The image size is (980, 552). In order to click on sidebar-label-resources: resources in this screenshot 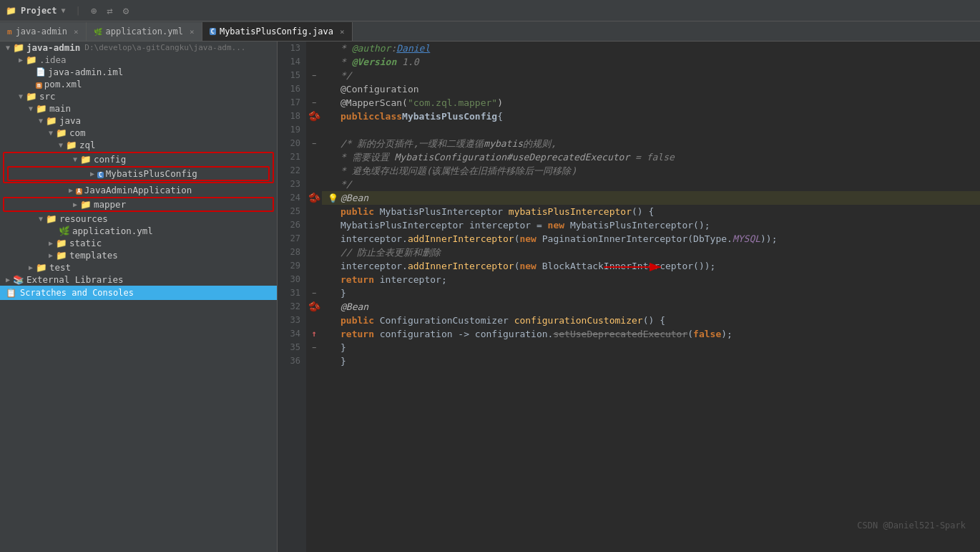, I will do `click(84, 219)`.